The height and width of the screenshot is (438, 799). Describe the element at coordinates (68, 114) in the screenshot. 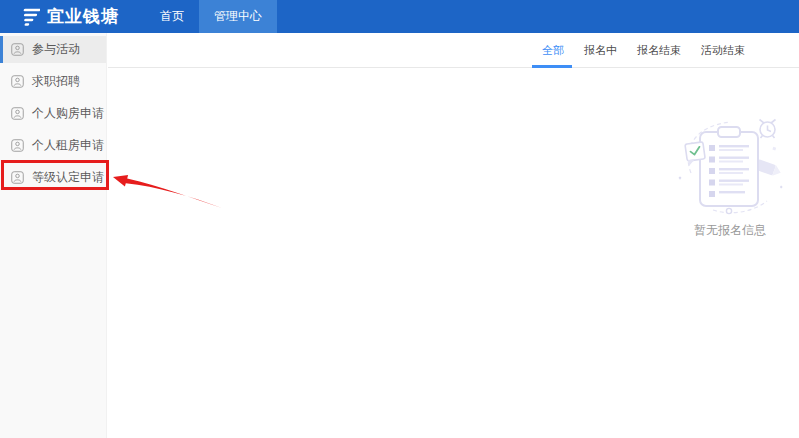

I see `sidebar-item-label: 个人购房申请` at that location.